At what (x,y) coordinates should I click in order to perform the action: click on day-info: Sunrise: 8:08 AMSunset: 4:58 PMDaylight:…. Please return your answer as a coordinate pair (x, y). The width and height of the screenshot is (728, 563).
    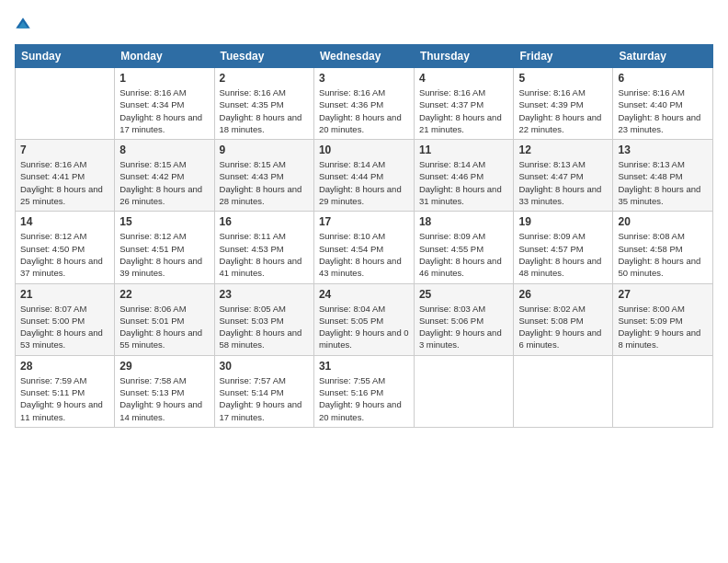
    Looking at the image, I should click on (663, 254).